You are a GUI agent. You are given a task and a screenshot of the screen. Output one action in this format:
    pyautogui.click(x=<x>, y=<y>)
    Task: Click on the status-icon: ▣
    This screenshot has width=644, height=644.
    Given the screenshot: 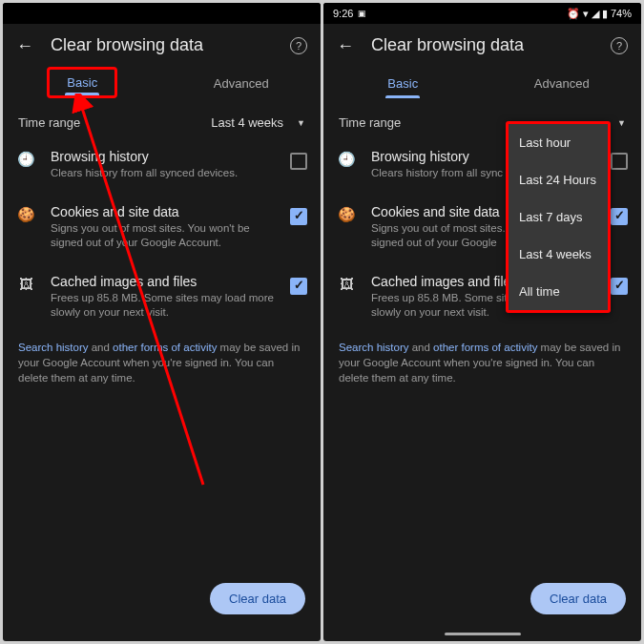 What is the action you would take?
    pyautogui.click(x=363, y=13)
    